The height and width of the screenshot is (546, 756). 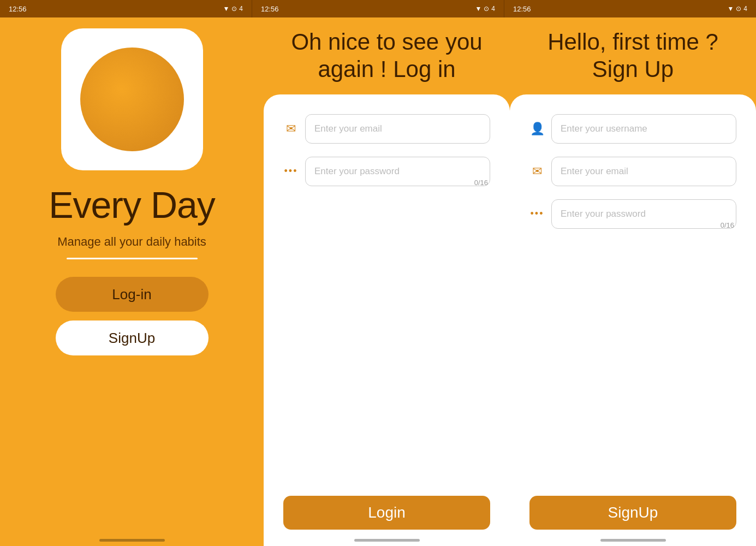 I want to click on spacer, so click(x=386, y=339).